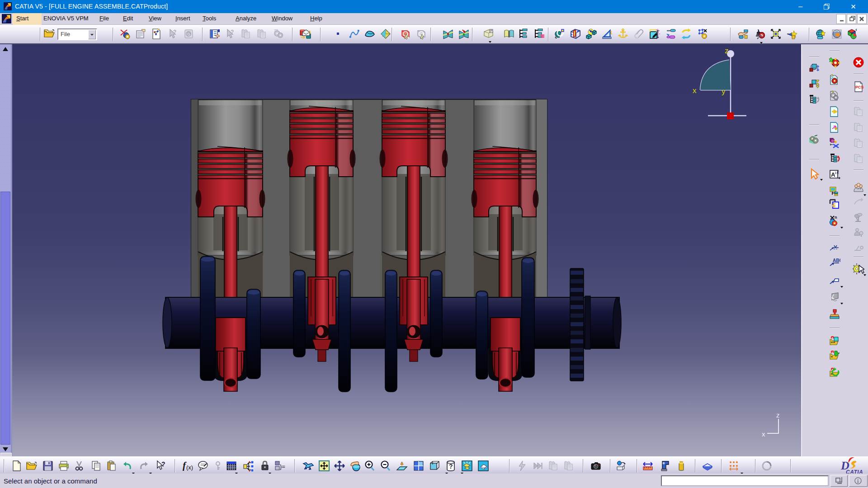 The height and width of the screenshot is (488, 868). Describe the element at coordinates (858, 481) in the screenshot. I see `svg-text: i` at that location.